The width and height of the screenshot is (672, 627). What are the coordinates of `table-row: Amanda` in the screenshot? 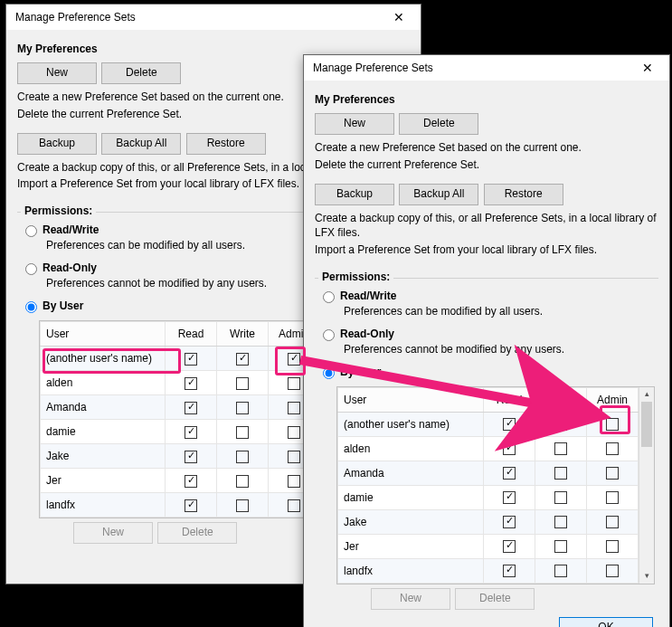 It's located at (181, 407).